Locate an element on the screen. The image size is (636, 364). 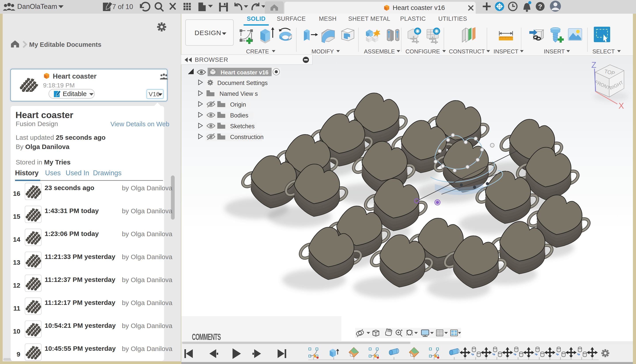
svg-text: CONSTRUCT is located at coordinates (467, 52).